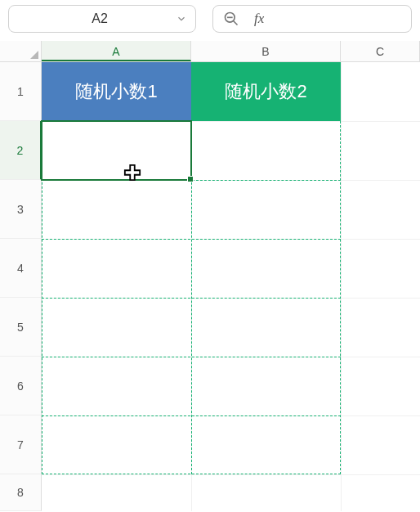 The width and height of the screenshot is (420, 512). I want to click on row-headers: 1 2 3 4 5 6 7 8, so click(21, 286).